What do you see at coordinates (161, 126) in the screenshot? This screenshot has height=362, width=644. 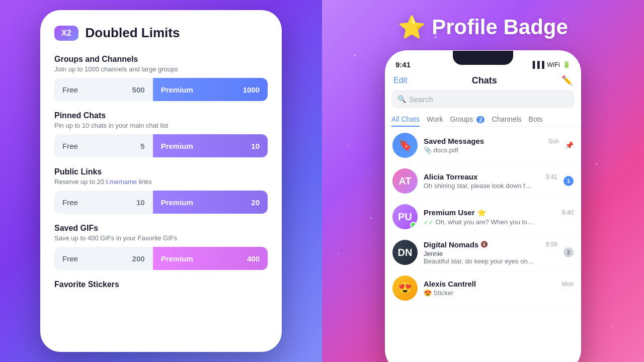 I see `feature-desc-pinned: Pin up to 10 chats in your main chat lis…` at bounding box center [161, 126].